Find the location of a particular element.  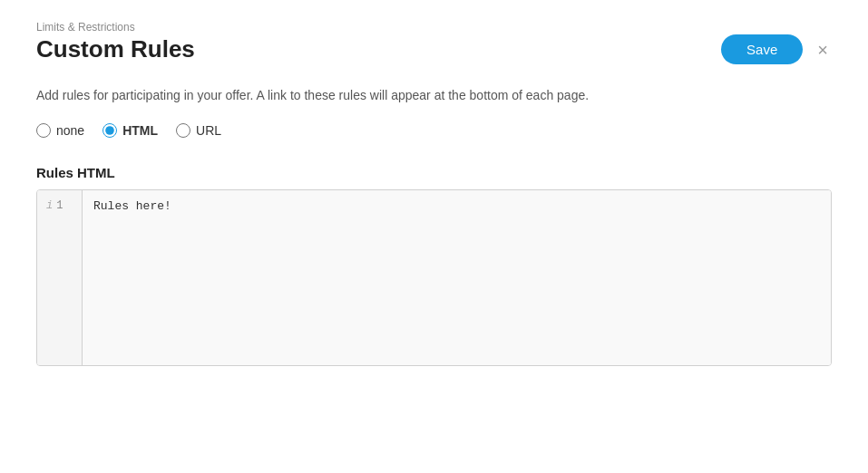

line-number-row-1: i 1 is located at coordinates (60, 206).